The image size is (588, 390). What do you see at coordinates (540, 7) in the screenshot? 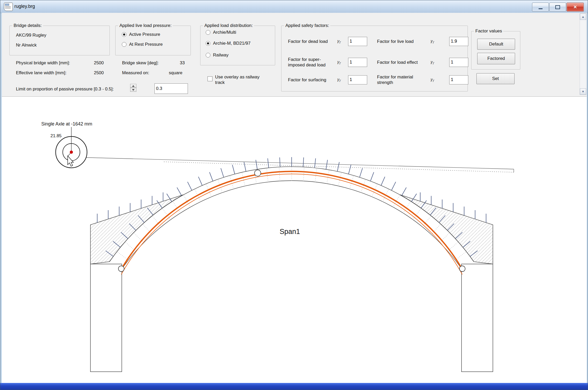
I see `minimize-button` at bounding box center [540, 7].